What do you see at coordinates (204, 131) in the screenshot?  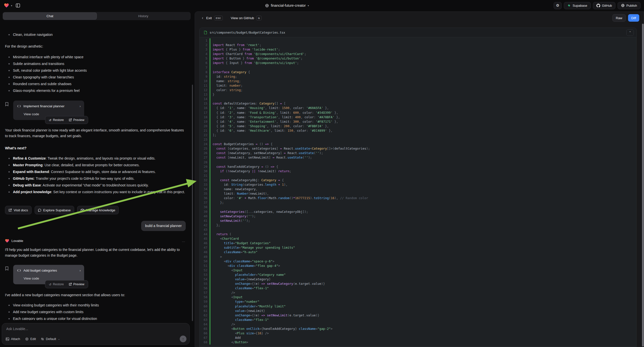 I see `line-number: 21` at bounding box center [204, 131].